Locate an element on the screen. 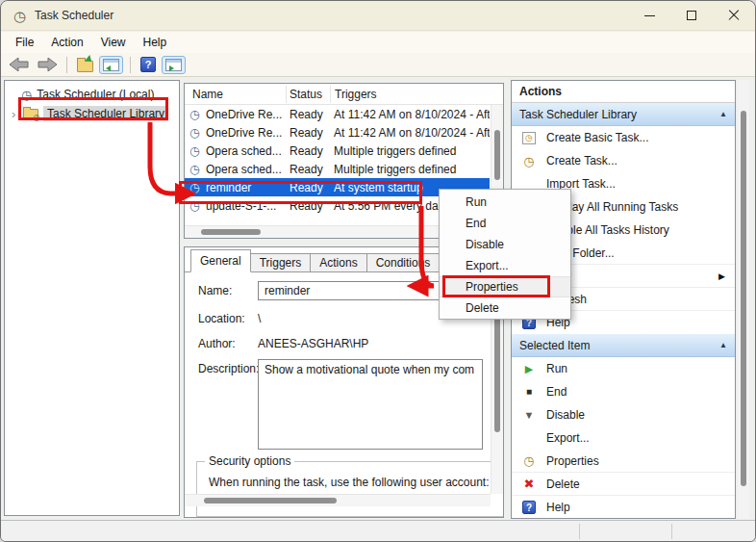 This screenshot has width=756, height=542. action-pane-icon is located at coordinates (173, 65).